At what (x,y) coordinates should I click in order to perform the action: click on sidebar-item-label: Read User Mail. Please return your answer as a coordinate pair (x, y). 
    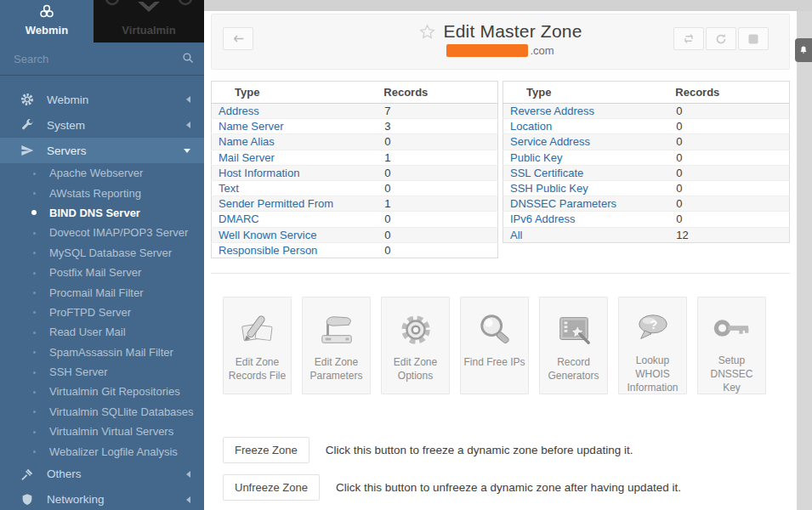
    Looking at the image, I should click on (88, 332).